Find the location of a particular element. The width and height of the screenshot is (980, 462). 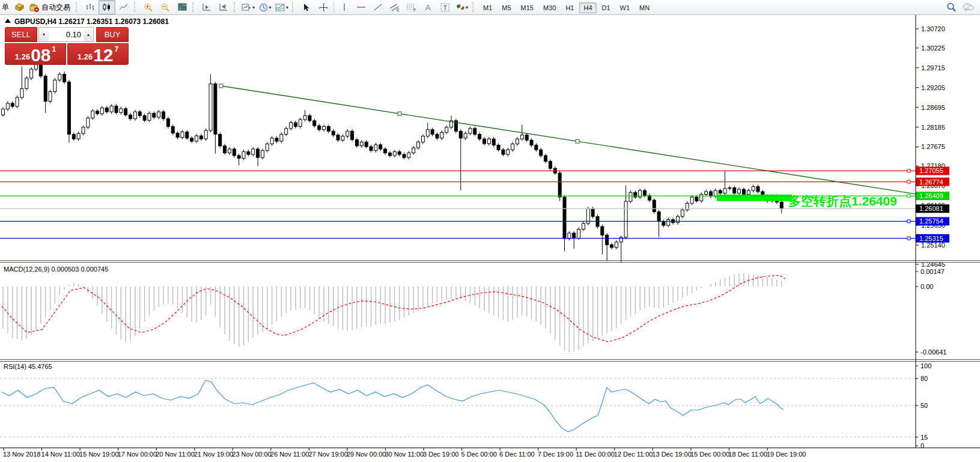

fibonacci-button: F is located at coordinates (412, 7).